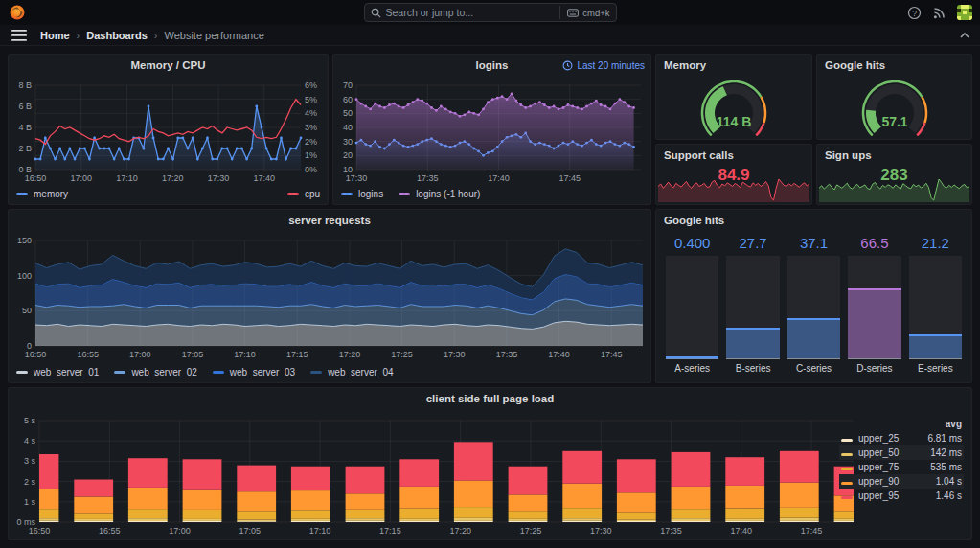  What do you see at coordinates (492, 65) in the screenshot?
I see `panel-title-text: logins` at bounding box center [492, 65].